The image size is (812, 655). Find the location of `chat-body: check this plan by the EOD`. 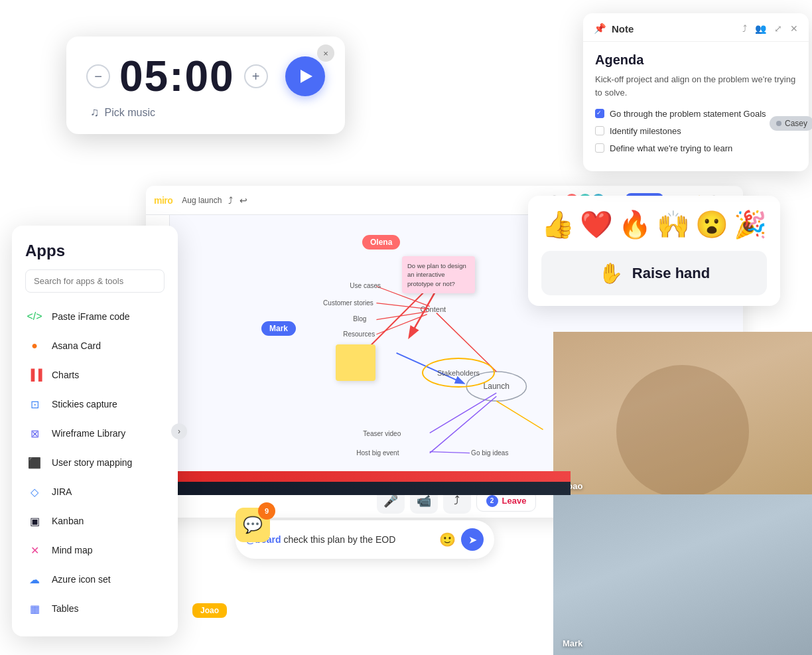

chat-body: check this plan by the EOD is located at coordinates (340, 540).